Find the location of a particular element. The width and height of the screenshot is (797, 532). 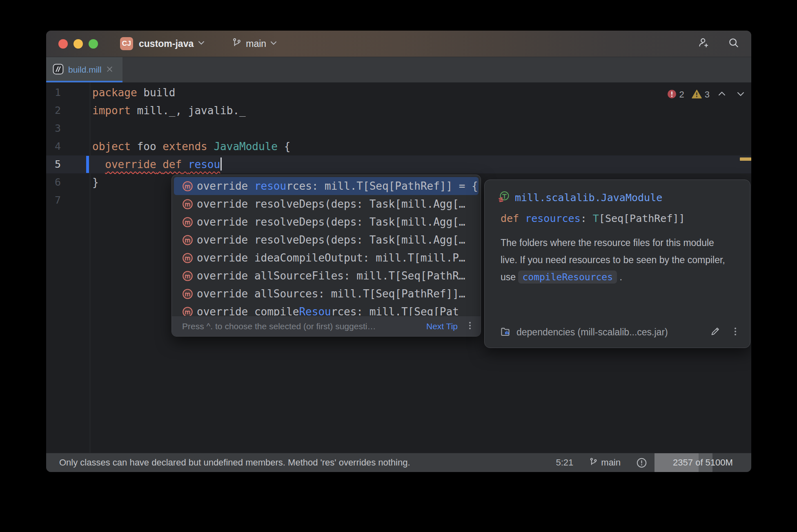

close-window-button is located at coordinates (63, 44).